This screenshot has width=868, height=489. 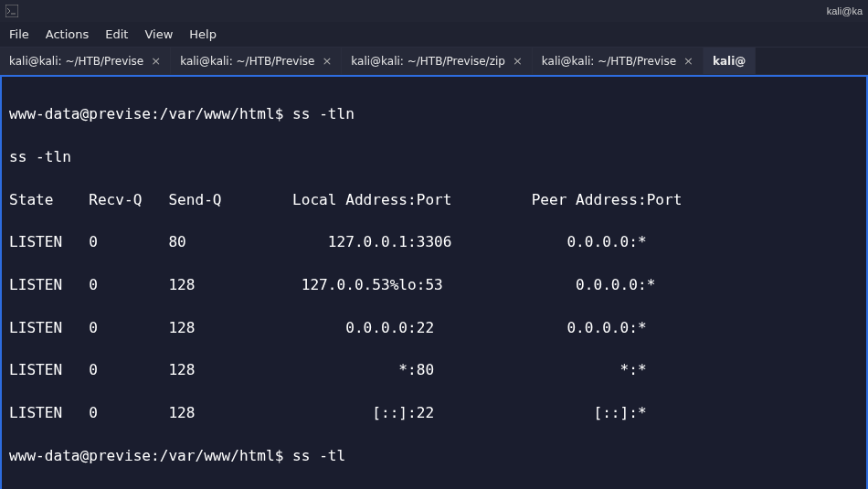 I want to click on command-text: ss -tl, so click(x=319, y=455).